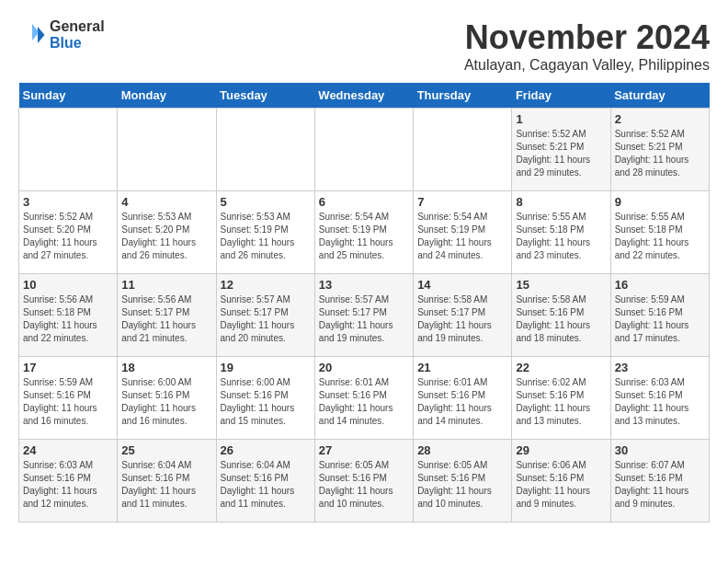 The image size is (728, 563). Describe the element at coordinates (561, 96) in the screenshot. I see `header-day-friday: Friday` at that location.